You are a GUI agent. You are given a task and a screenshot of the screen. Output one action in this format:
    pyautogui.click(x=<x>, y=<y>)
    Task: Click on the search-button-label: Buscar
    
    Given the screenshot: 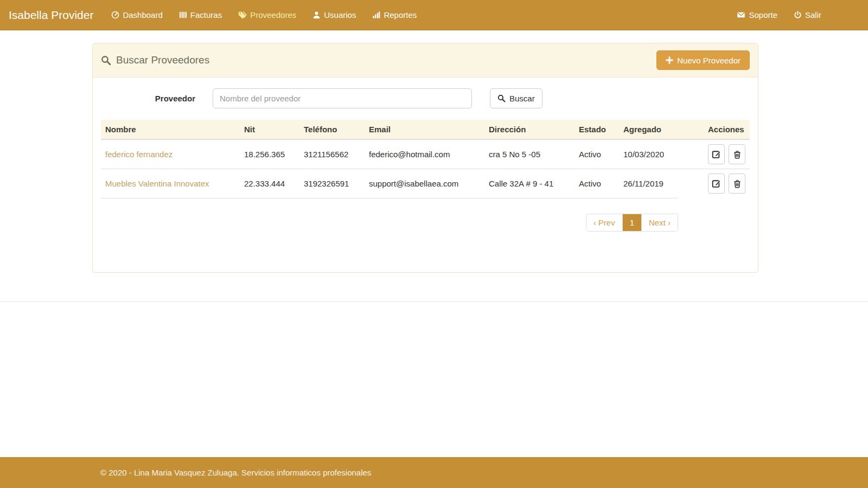 What is the action you would take?
    pyautogui.click(x=522, y=99)
    